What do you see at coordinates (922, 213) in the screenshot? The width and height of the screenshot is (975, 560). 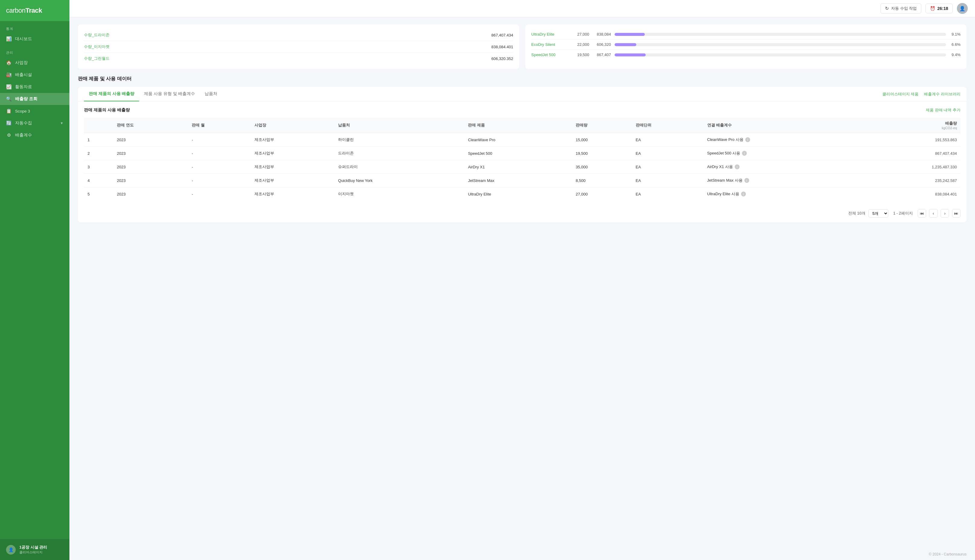 I see `first-page-button: ⏮` at bounding box center [922, 213].